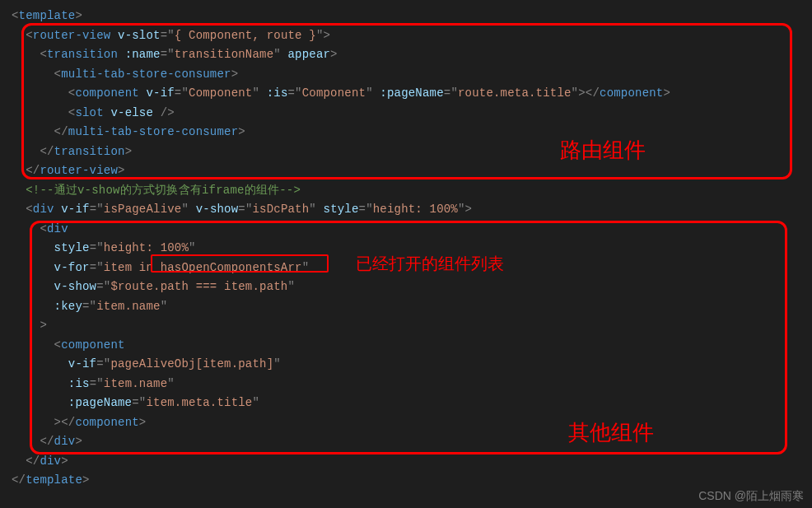  Describe the element at coordinates (412, 75) in the screenshot. I see `code-line: <multi-tab-store-consumer>` at that location.